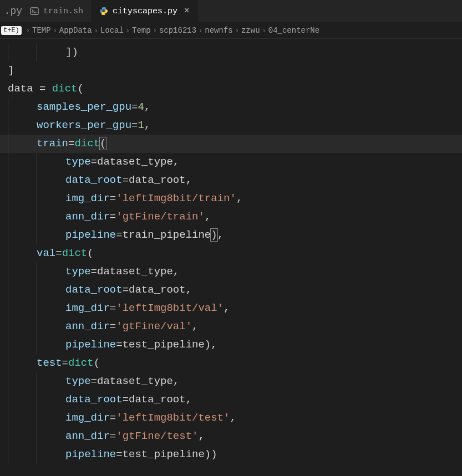 The width and height of the screenshot is (462, 476). I want to click on breadcrumb-item: newnfs, so click(219, 30).